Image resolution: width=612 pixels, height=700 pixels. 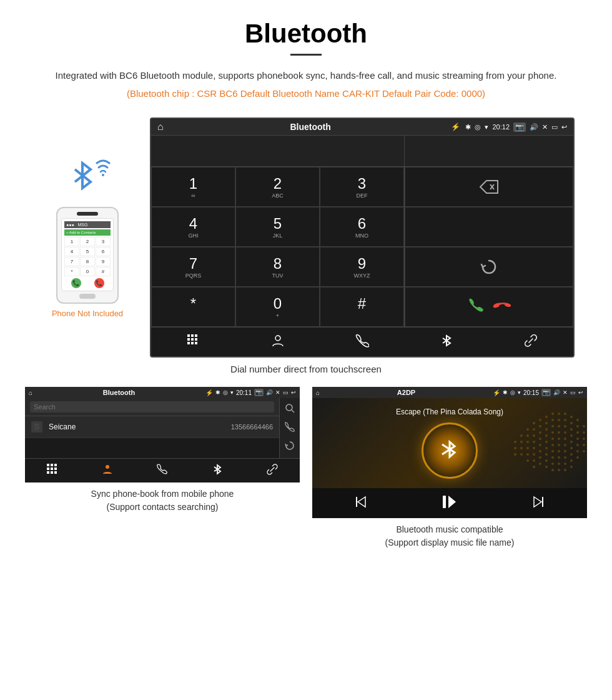 I want to click on dial-right-display, so click(x=489, y=151).